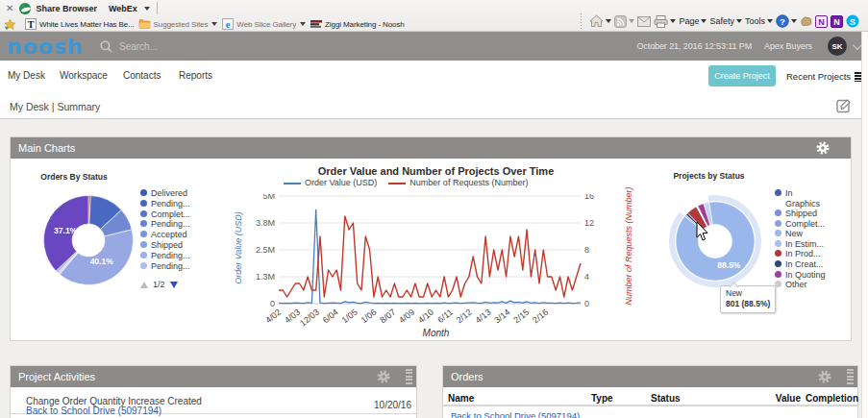 Image resolution: width=868 pixels, height=418 pixels. Describe the element at coordinates (66, 9) in the screenshot. I see `share-browser-label: Share Browser` at that location.